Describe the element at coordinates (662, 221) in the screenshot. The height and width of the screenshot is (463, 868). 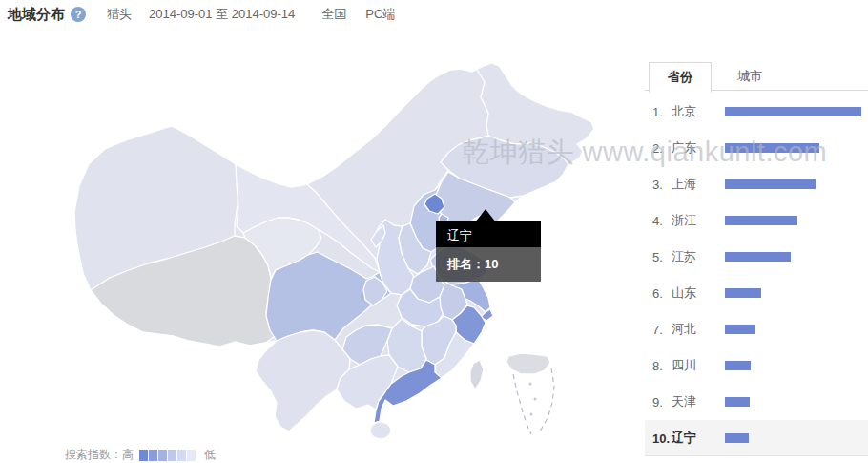
I see `rank-number: 4.` at that location.